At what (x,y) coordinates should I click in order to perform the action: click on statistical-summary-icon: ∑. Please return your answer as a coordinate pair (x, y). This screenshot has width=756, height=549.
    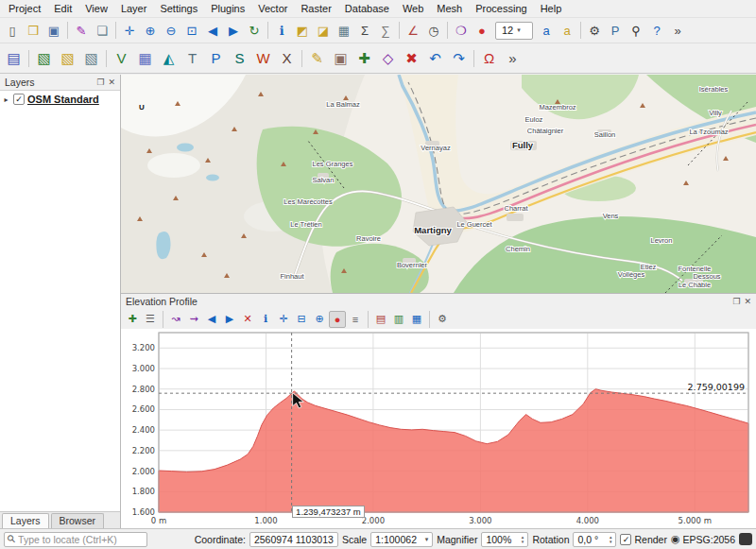
    Looking at the image, I should click on (386, 30).